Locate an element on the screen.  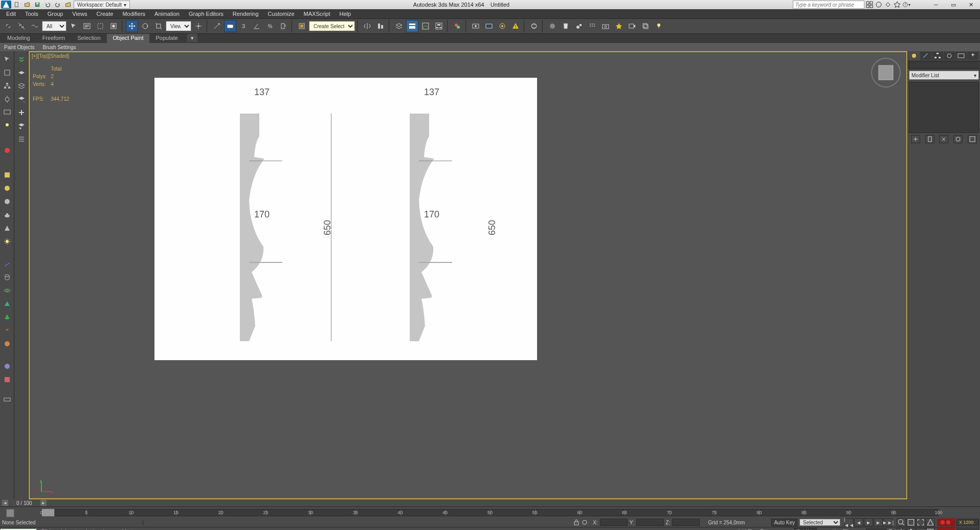
timeline: 0510152025303540455055606570758085909510… is located at coordinates (490, 512).